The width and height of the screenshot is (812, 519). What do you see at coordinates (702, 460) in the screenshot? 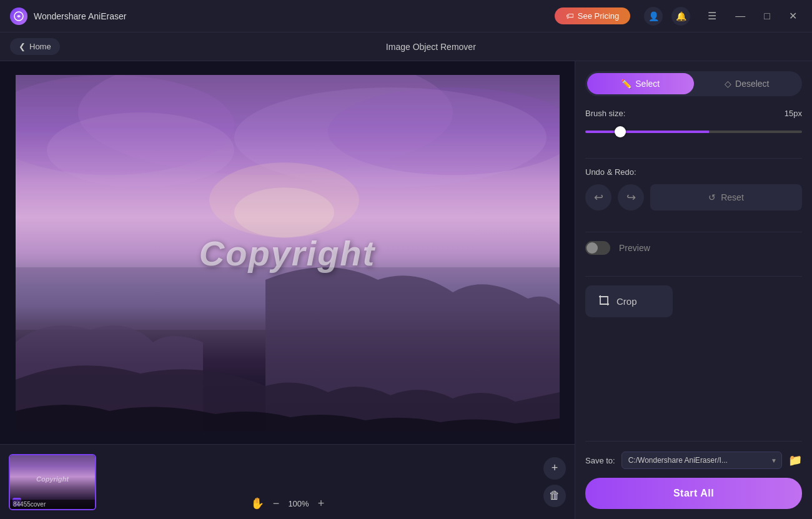
I see `save-path-wrapper: C:/Wondershare AniEraser/I... ▼` at bounding box center [702, 460].